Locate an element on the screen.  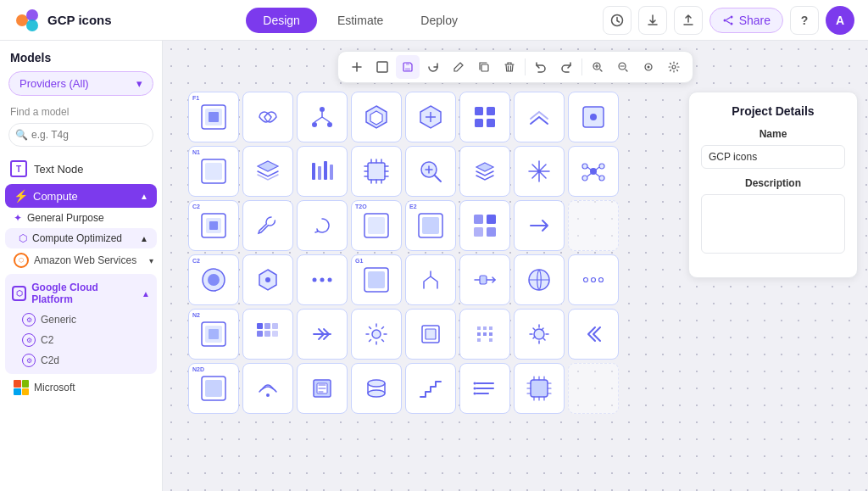
gcp-generic-item: ⚙ Generic is located at coordinates (81, 320).